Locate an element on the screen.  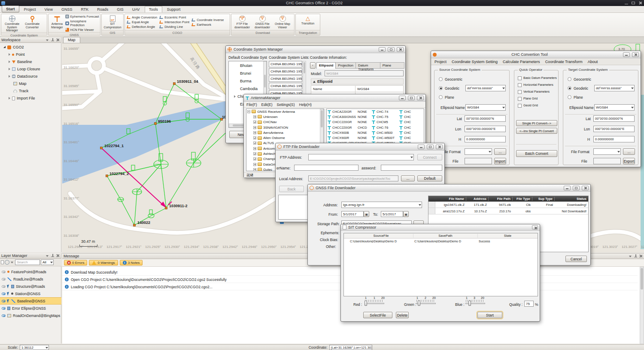
tree-item: Unknown is located at coordinates (285, 117).